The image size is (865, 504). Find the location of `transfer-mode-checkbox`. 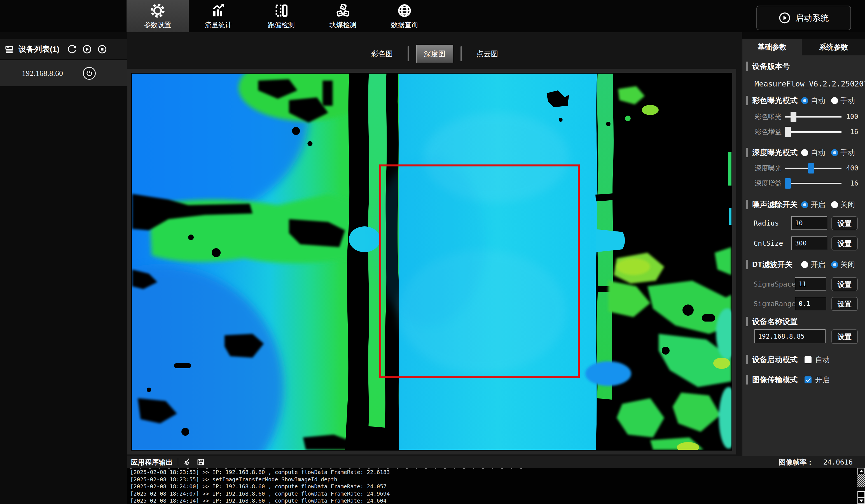

transfer-mode-checkbox is located at coordinates (808, 380).